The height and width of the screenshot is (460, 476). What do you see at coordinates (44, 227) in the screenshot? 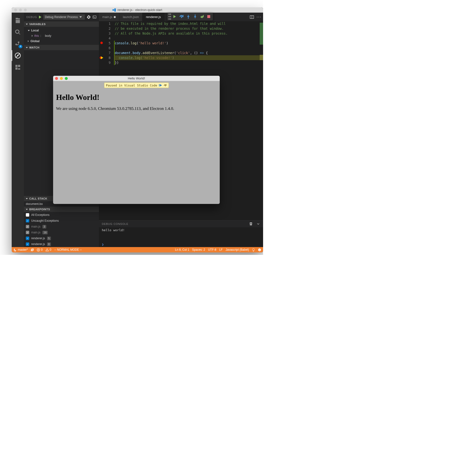
I see `breakpoint-line: 3` at bounding box center [44, 227].